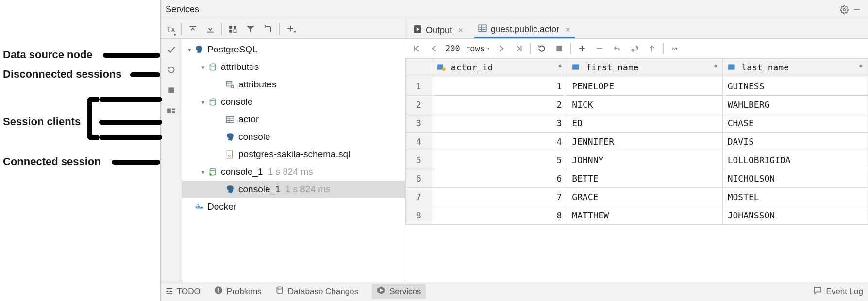 The image size is (868, 301). Describe the element at coordinates (438, 30) in the screenshot. I see `tab-output: Output ✕` at that location.